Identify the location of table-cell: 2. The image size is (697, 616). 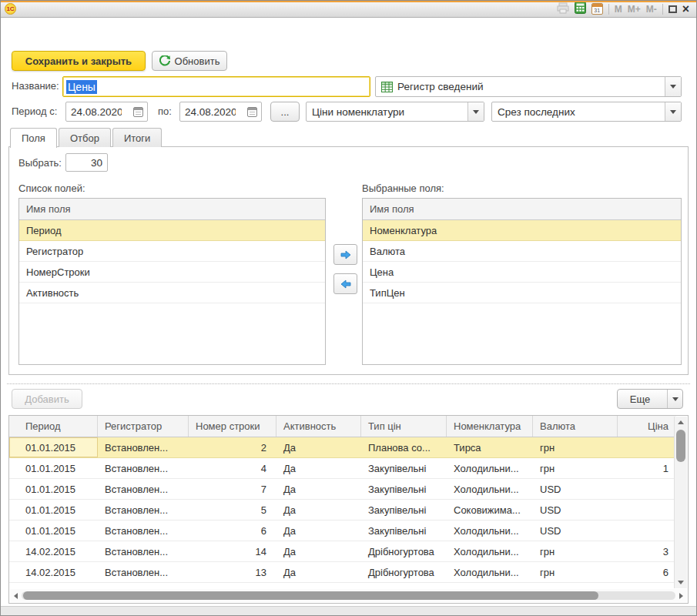
(233, 447).